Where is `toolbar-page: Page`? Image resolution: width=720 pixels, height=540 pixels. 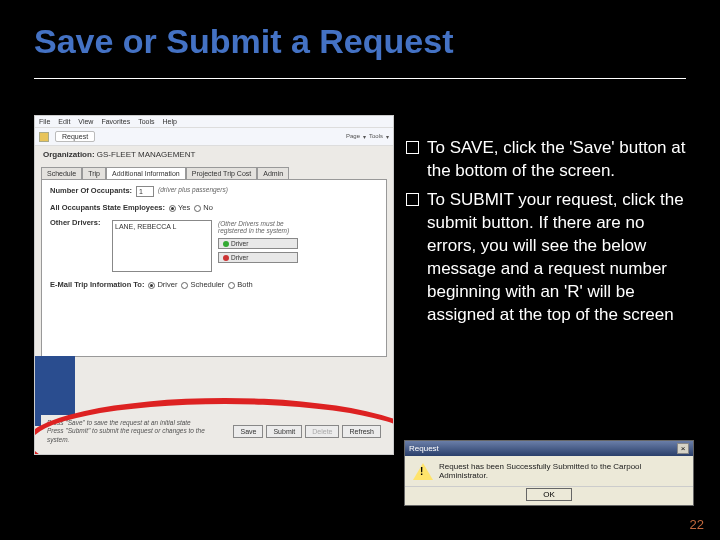 toolbar-page: Page is located at coordinates (353, 136).